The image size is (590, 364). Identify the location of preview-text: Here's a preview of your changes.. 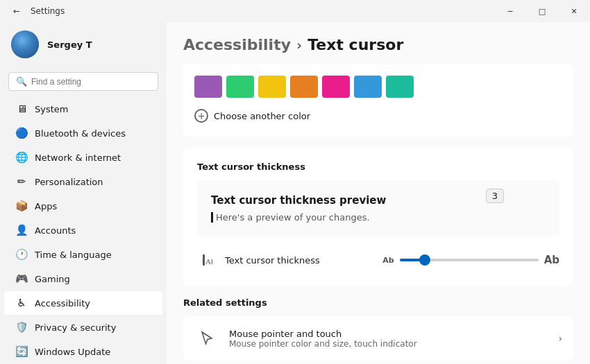
(378, 218).